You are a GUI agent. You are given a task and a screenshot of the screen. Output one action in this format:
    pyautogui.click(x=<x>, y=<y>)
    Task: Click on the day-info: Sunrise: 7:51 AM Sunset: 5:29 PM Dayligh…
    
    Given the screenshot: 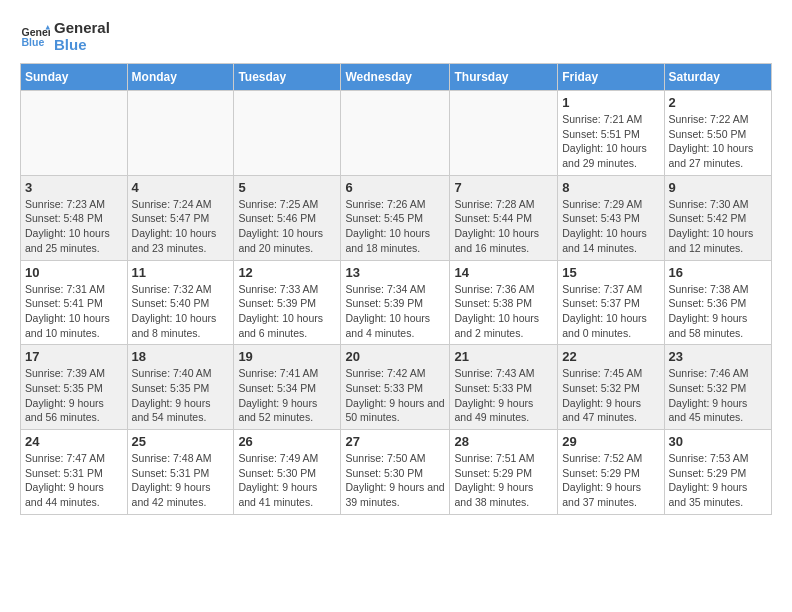 What is the action you would take?
    pyautogui.click(x=504, y=480)
    